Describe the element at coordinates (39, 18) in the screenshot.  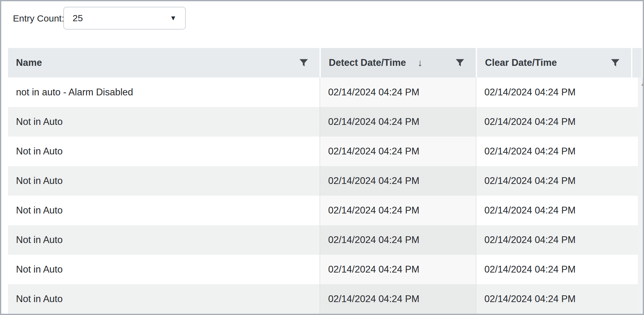
I see `entry-count-label: Entry Count:` at that location.